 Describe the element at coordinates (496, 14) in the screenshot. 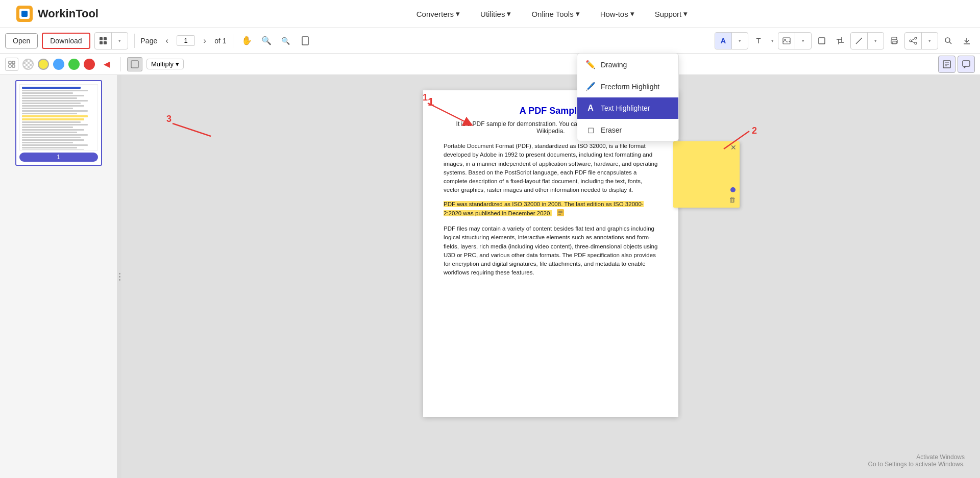

I see `nav-utilities: Utilities ▾` at that location.